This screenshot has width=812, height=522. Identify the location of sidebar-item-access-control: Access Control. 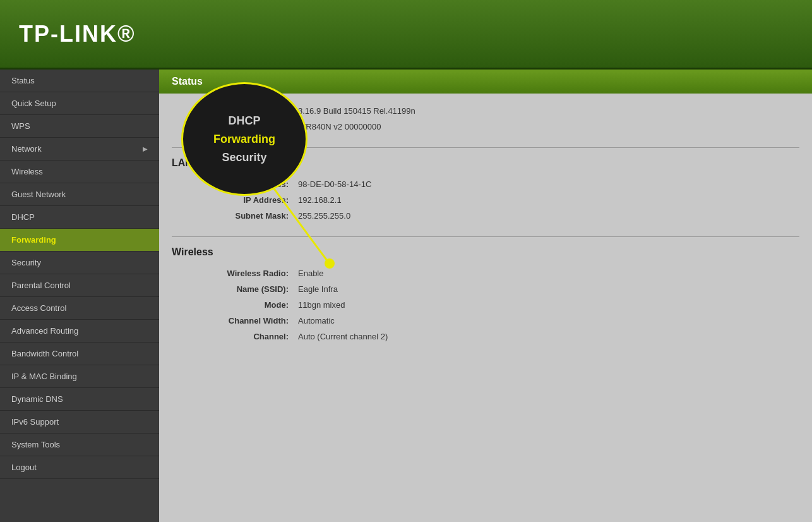
(80, 308).